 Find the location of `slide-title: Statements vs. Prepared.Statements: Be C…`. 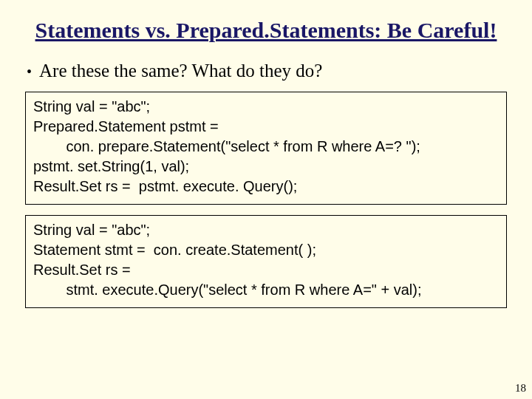

slide-title: Statements vs. Prepared.Statements: Be C… is located at coordinates (266, 30).